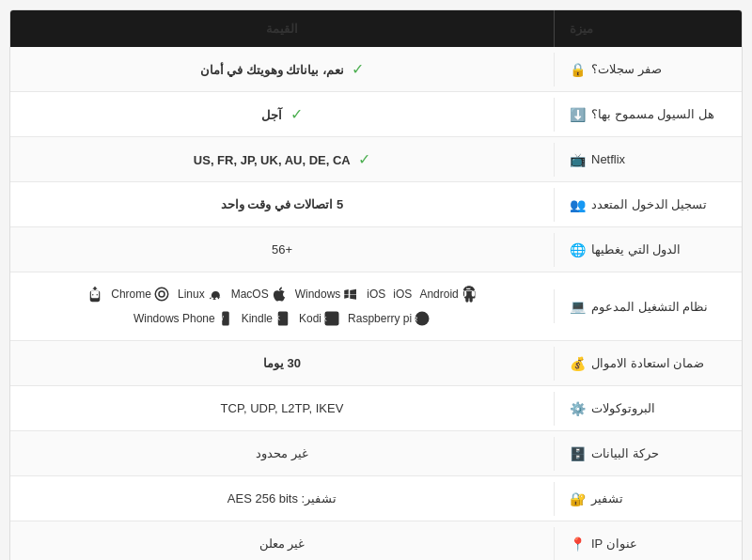 This screenshot has height=560, width=752. I want to click on os-item-, so click(95, 294).